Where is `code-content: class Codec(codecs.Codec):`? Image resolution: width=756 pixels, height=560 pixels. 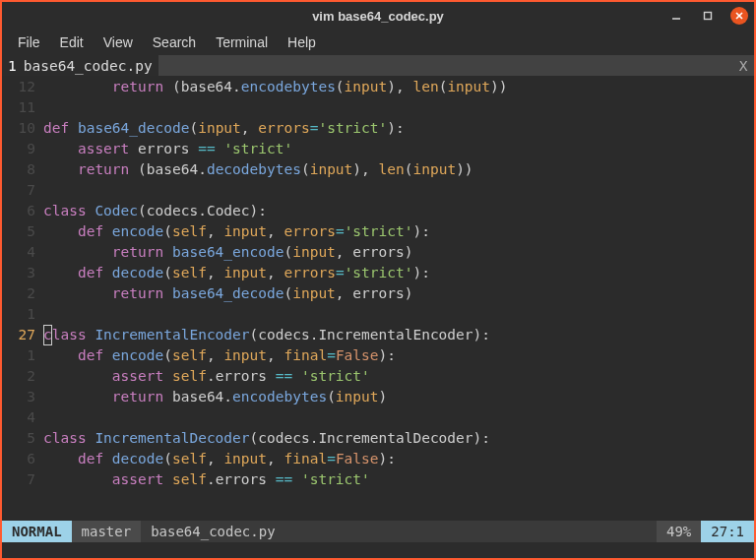
code-content: class Codec(codecs.Codec): is located at coordinates (399, 211).